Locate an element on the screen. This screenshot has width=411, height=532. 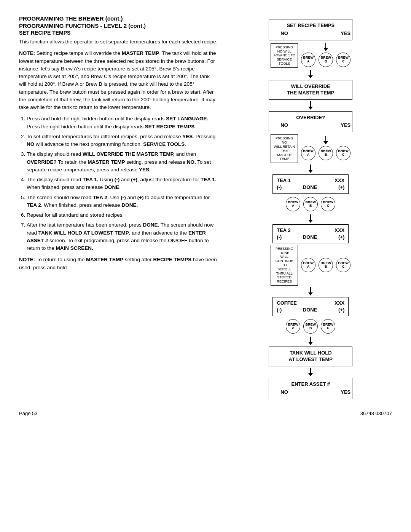
tea2-minus: (-) is located at coordinates (279, 237).